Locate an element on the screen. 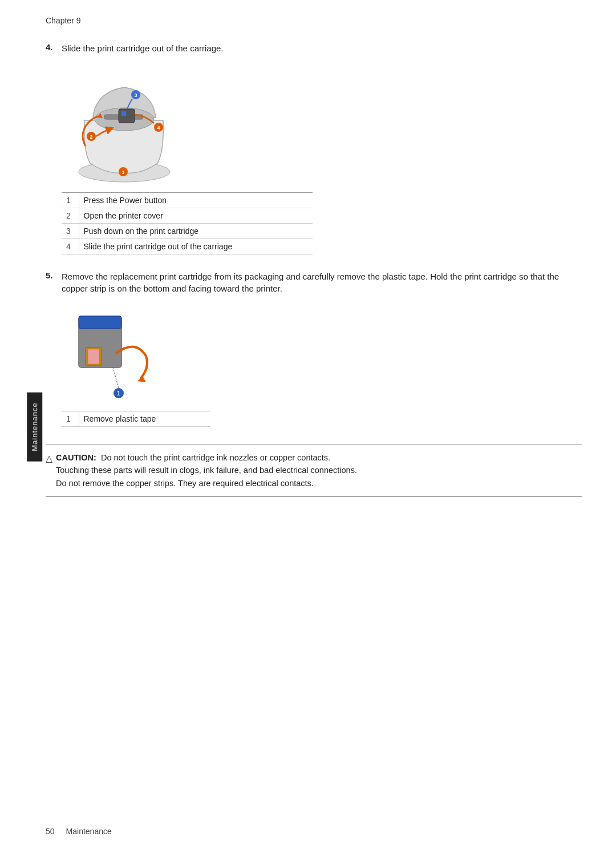 This screenshot has height=853, width=616. table2-legend: 1Remove plastic tape is located at coordinates (136, 419).